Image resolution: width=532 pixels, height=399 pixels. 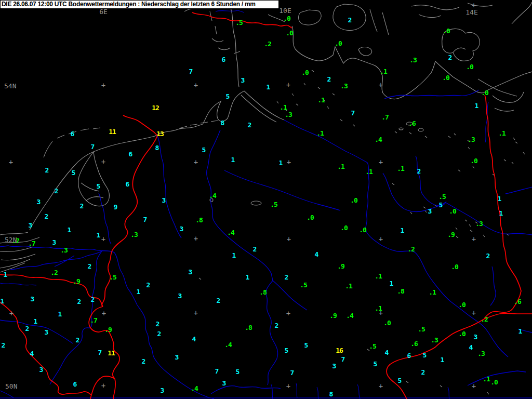 What do you see at coordinates (339, 350) in the screenshot?
I see `station-value: 16` at bounding box center [339, 350].